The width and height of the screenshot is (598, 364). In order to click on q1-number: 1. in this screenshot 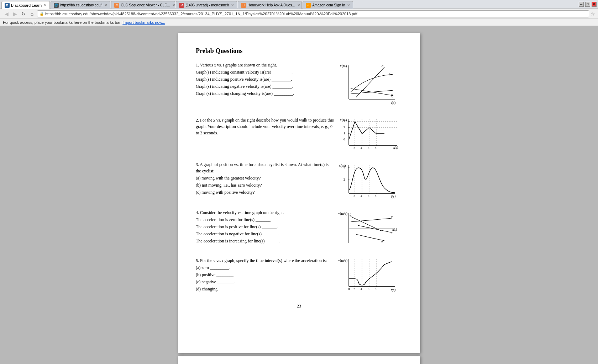, I will do `click(198, 65)`.